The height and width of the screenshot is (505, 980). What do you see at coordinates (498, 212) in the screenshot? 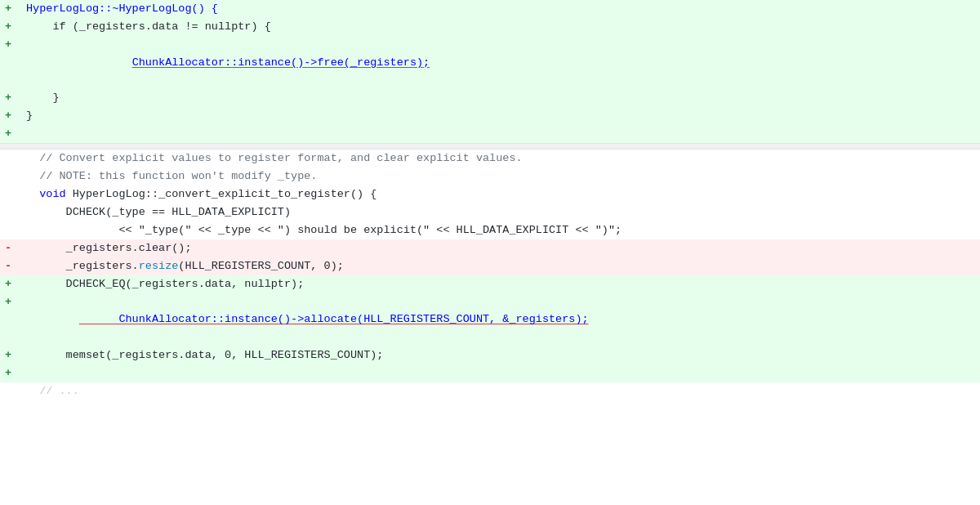
I see `line-content: DCHECK(_type == HLL_DATA_EXPLICIT)` at bounding box center [498, 212].